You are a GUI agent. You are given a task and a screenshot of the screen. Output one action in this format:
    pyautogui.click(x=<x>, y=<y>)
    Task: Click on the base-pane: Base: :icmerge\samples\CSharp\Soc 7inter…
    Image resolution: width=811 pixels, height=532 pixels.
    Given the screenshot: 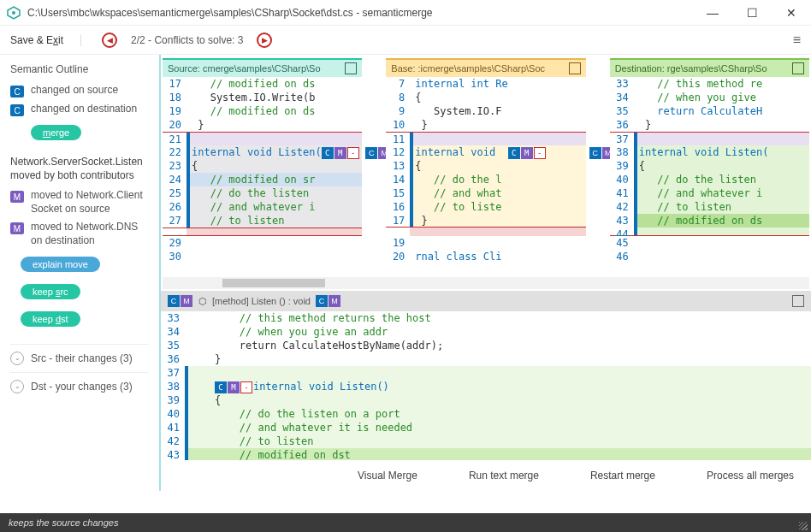 What is the action you would take?
    pyautogui.click(x=486, y=168)
    